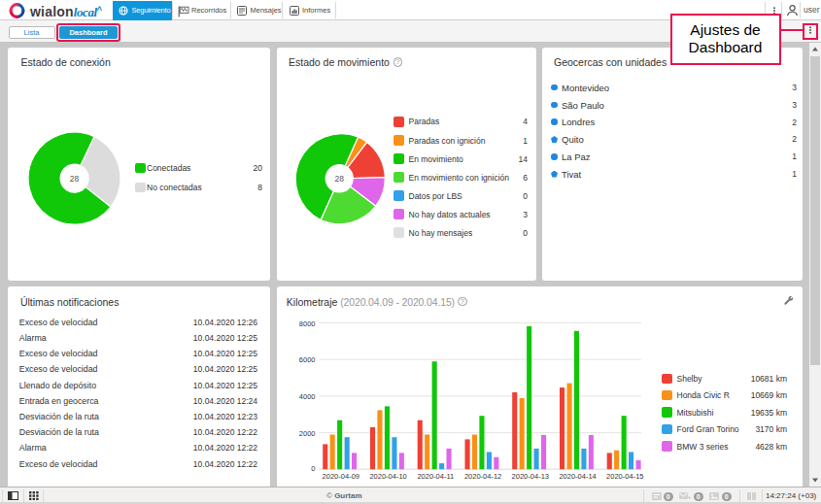  What do you see at coordinates (341, 476) in the screenshot?
I see `svg-text: 2020-04-09` at bounding box center [341, 476].